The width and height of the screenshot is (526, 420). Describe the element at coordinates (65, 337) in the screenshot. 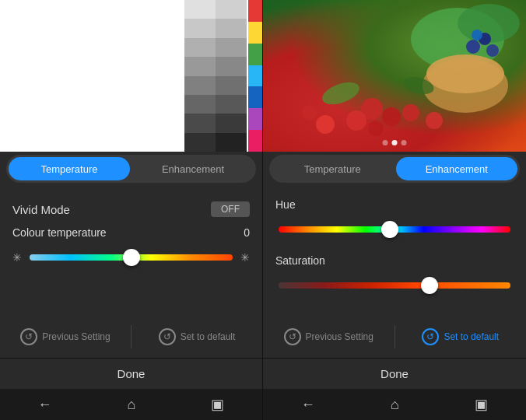

I see `left-previous-button: ↺ Previous Setting` at that location.